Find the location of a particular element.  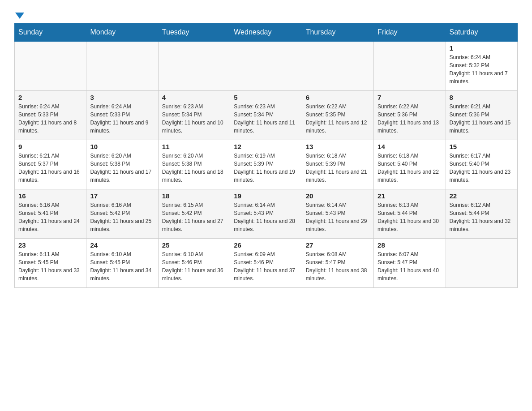

weekday-header-tuesday: Tuesday is located at coordinates (194, 33).